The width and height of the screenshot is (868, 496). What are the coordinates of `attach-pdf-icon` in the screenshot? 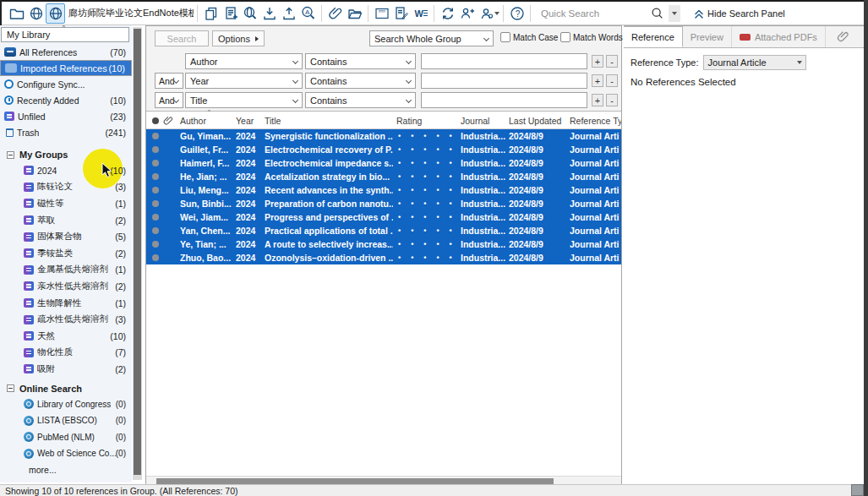 It's located at (843, 37).